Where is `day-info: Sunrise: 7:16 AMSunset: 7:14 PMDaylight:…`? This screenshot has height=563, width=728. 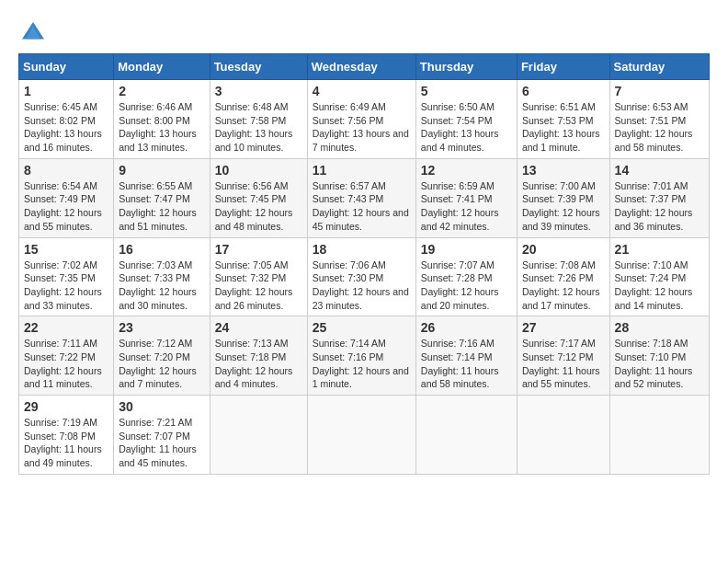
day-info: Sunrise: 7:16 AMSunset: 7:14 PMDaylight:… is located at coordinates (460, 363).